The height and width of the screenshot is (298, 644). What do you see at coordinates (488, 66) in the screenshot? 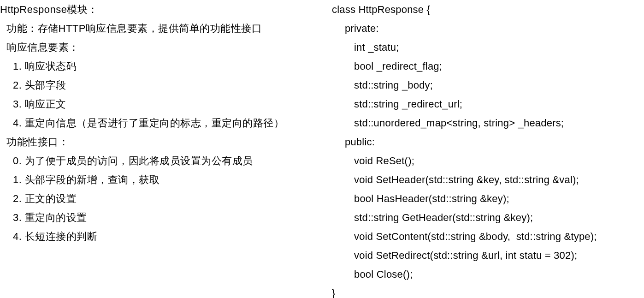
I see `private-member: bool _redirect_flag;` at bounding box center [488, 66].